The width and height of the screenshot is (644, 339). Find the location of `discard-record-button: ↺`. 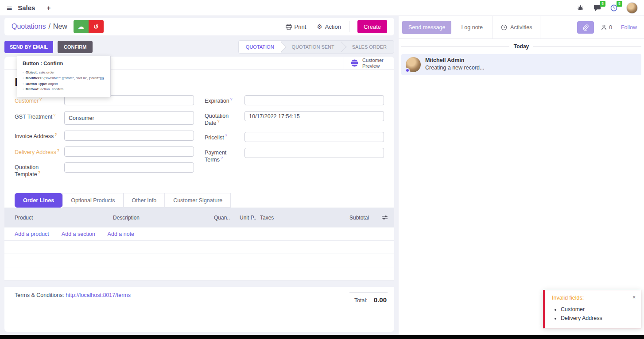

discard-record-button: ↺ is located at coordinates (96, 27).